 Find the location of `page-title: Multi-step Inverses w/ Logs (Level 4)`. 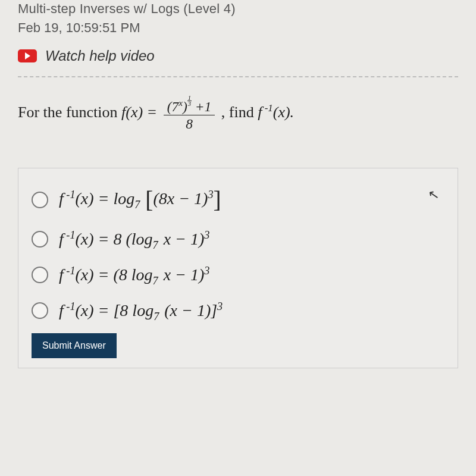

page-title: Multi-step Inverses w/ Logs (Level 4) is located at coordinates (238, 9).